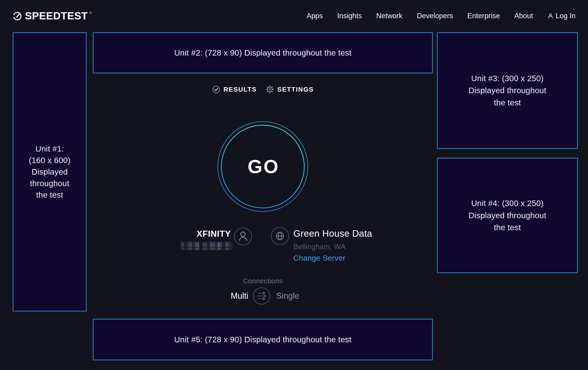 The image size is (588, 370). Describe the element at coordinates (17, 16) in the screenshot. I see `speedtest-gauge-icon` at that location.